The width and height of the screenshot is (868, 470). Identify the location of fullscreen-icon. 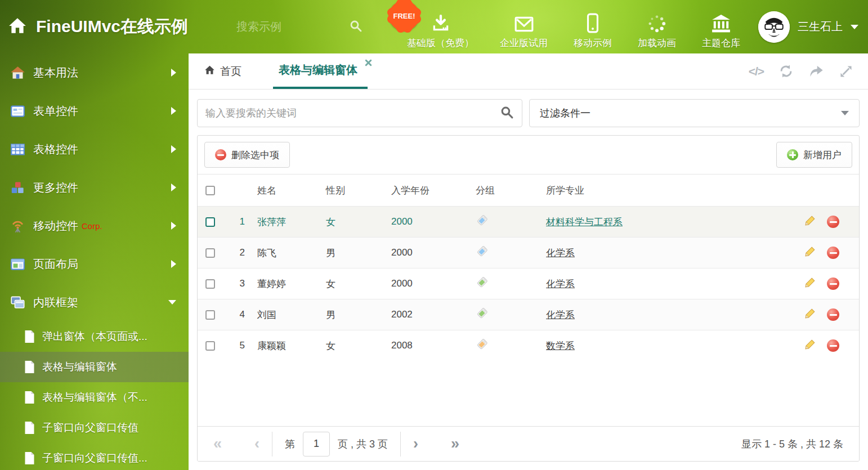
(846, 71).